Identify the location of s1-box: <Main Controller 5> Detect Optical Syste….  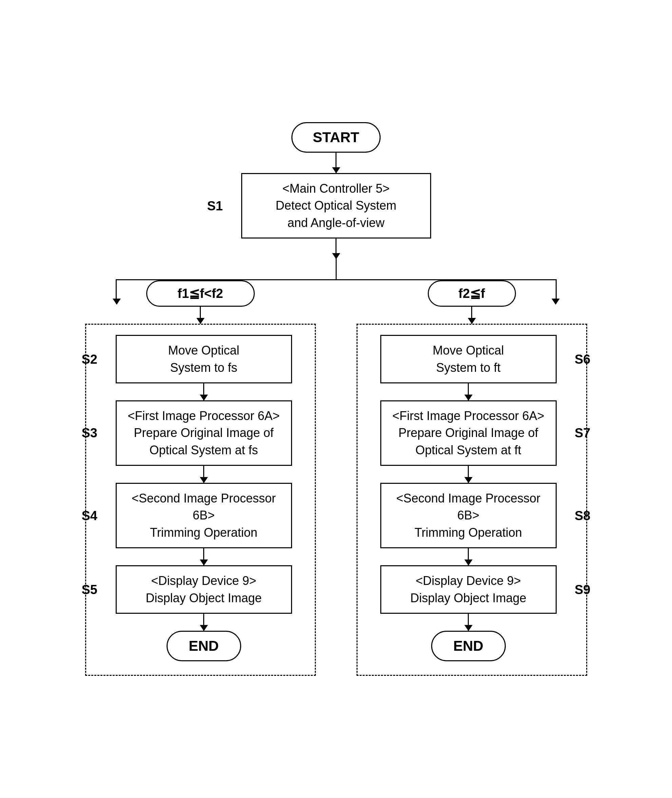
(336, 206).